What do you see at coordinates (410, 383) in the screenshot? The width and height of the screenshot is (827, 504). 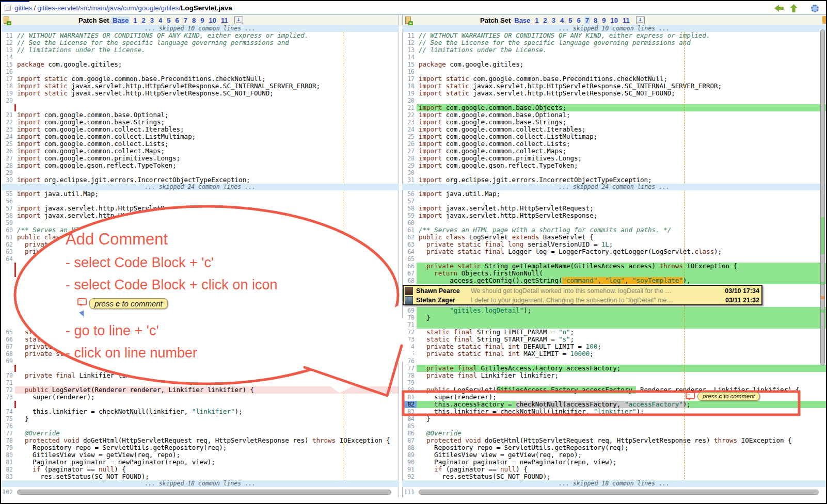 I see `line-number: 79` at bounding box center [410, 383].